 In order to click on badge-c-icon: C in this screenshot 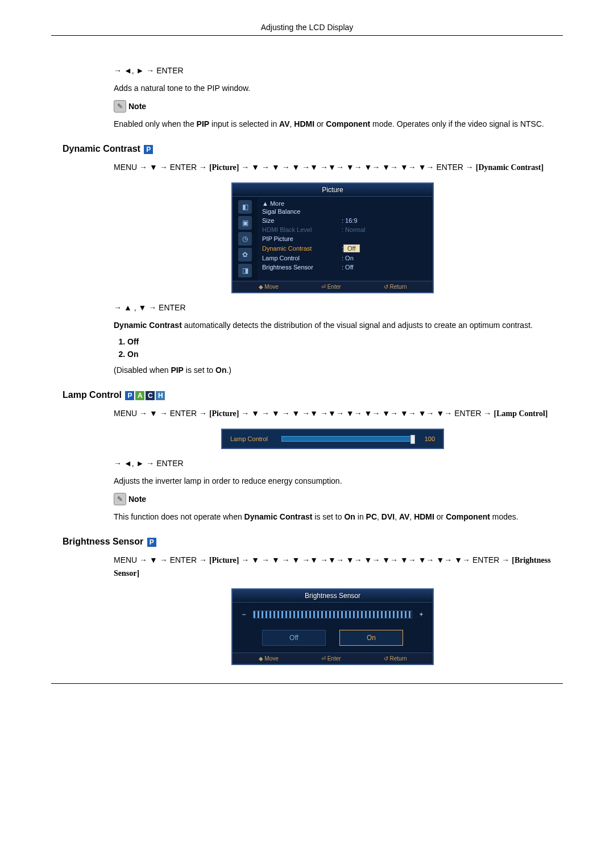, I will do `click(150, 396)`.